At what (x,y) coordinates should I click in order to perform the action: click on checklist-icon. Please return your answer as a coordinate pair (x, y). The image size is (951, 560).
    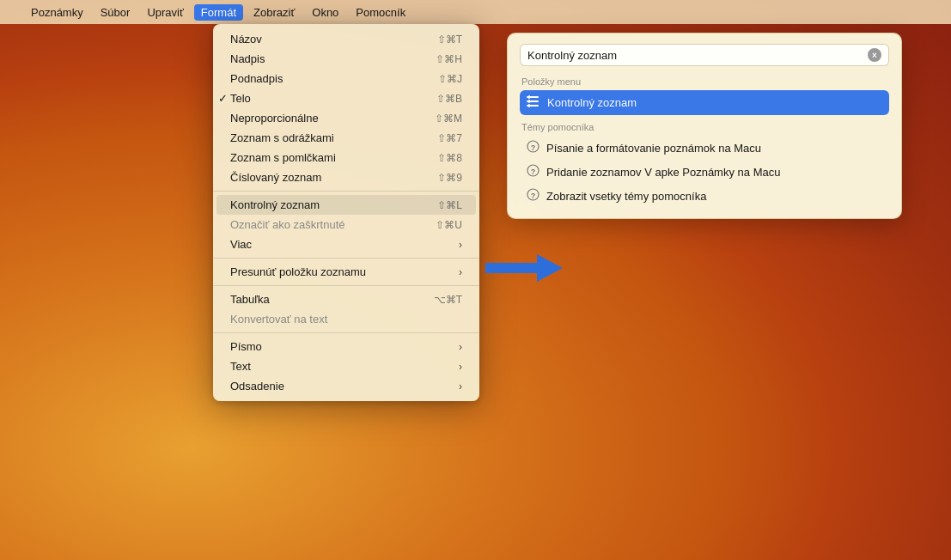
    Looking at the image, I should click on (533, 103).